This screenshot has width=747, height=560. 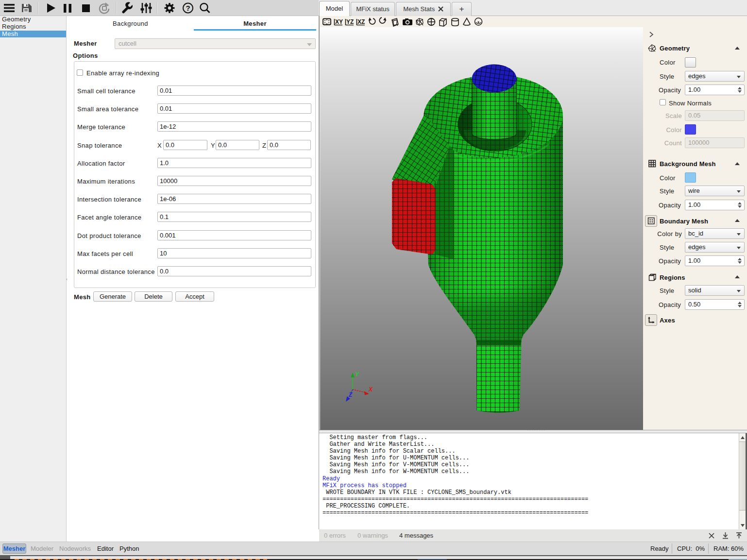 I want to click on svg-text: YZ, so click(x=350, y=22).